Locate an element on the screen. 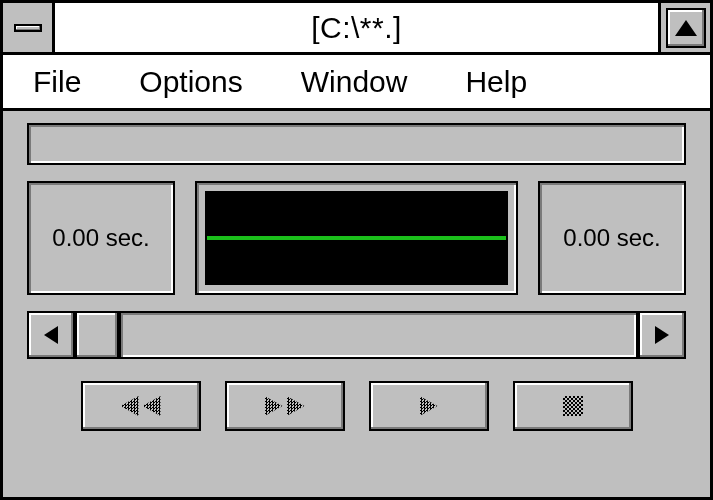 This screenshot has width=713, height=500. system-menu-button is located at coordinates (29, 28).